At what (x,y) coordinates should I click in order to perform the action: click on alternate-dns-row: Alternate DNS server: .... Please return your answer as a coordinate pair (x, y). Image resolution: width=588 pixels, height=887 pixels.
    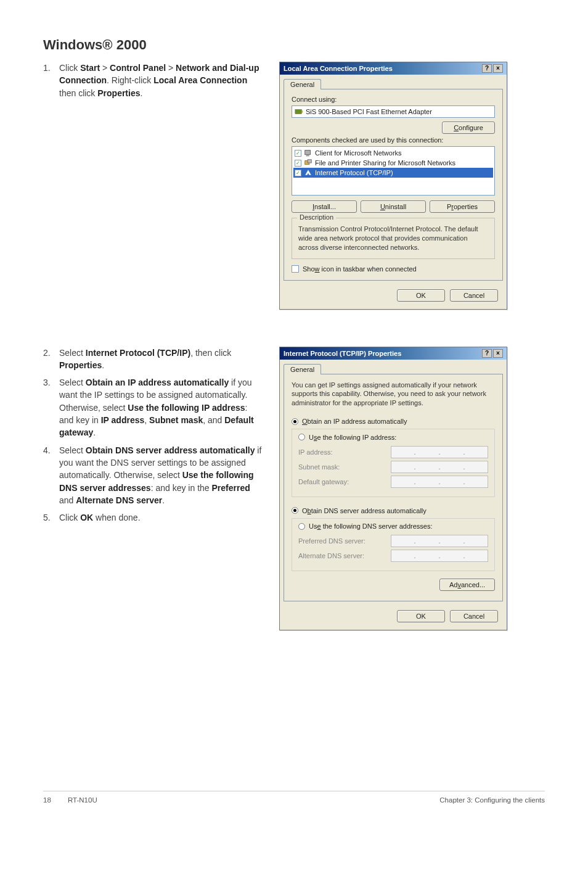
    Looking at the image, I should click on (393, 556).